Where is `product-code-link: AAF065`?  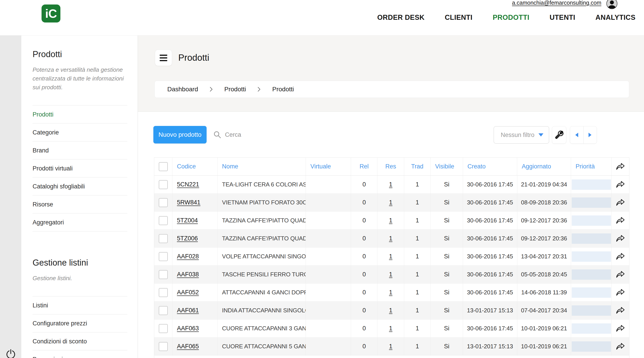
product-code-link: AAF065 is located at coordinates (188, 346).